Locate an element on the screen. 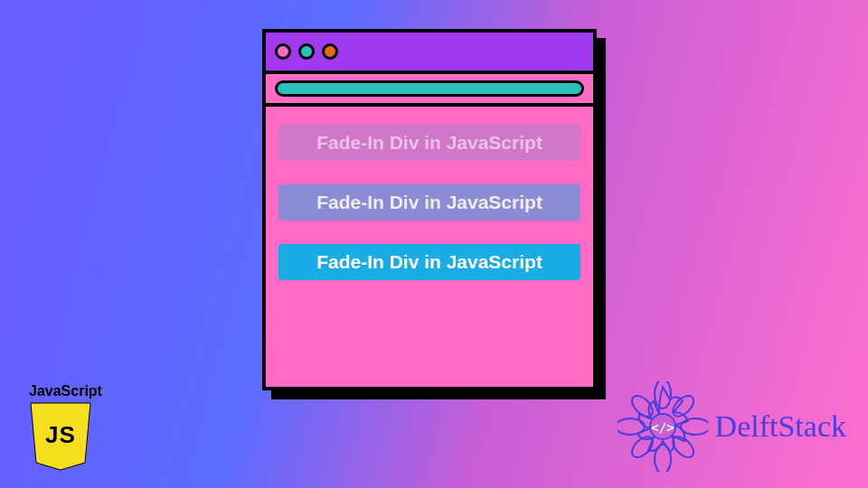  fade-box-1: Fade-In Div in JavaScript is located at coordinates (429, 143).